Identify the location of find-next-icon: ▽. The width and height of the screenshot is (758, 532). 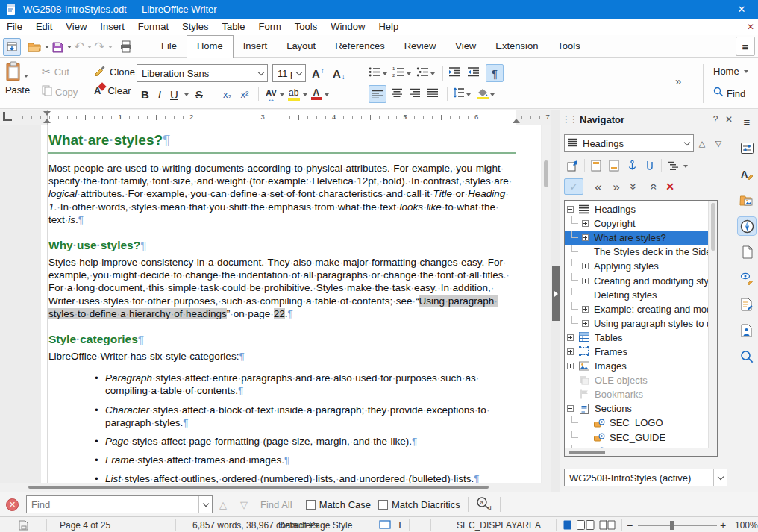
(244, 504).